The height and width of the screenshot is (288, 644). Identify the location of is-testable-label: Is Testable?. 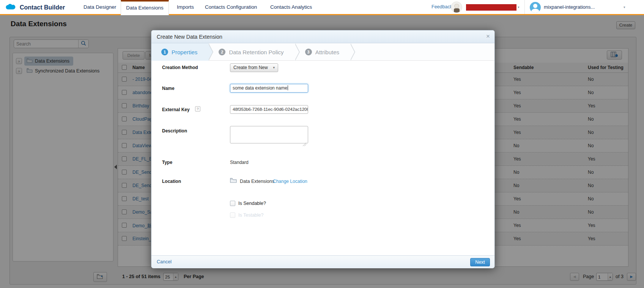
(251, 215).